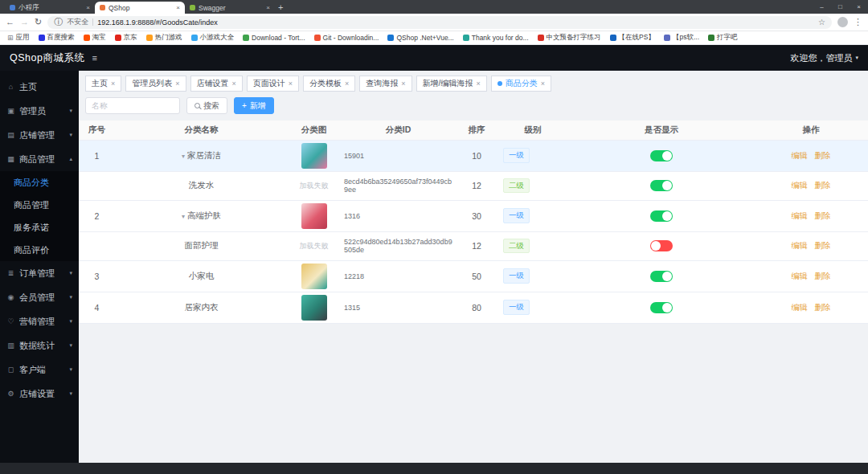 This screenshot has width=868, height=474. Describe the element at coordinates (821, 22) in the screenshot. I see `bookmark-star-icon: ☆` at that location.